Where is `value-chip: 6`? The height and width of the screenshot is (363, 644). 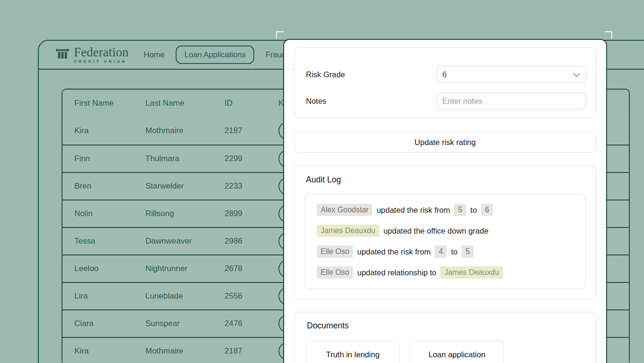 value-chip: 6 is located at coordinates (487, 210).